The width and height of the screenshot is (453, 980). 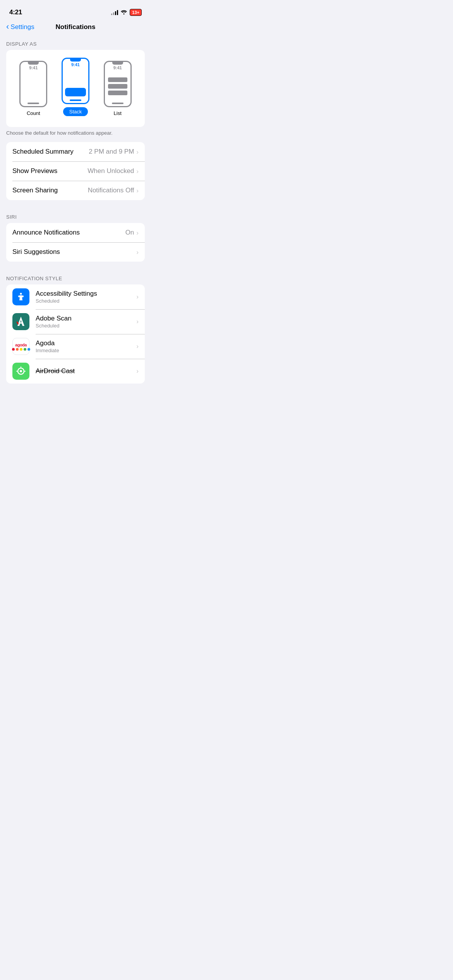 I want to click on status-icons: 13+, so click(x=126, y=12).